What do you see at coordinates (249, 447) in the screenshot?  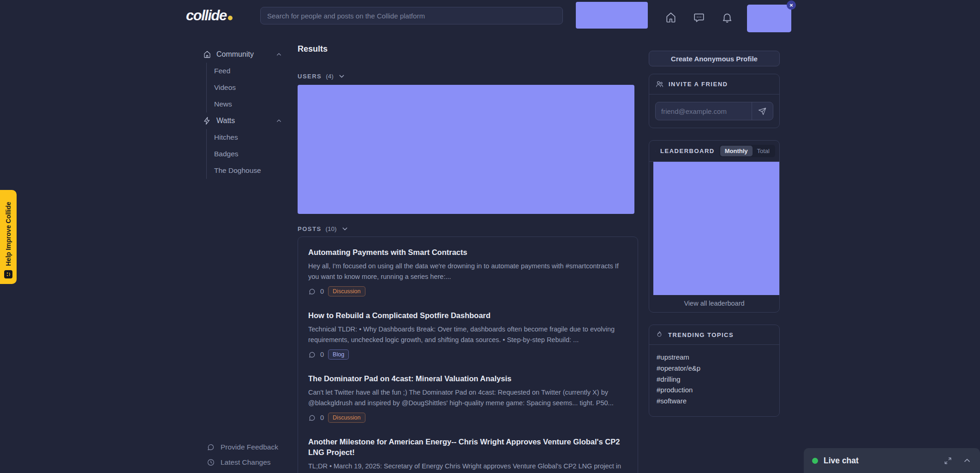 I see `link-label: Provide Feedback` at bounding box center [249, 447].